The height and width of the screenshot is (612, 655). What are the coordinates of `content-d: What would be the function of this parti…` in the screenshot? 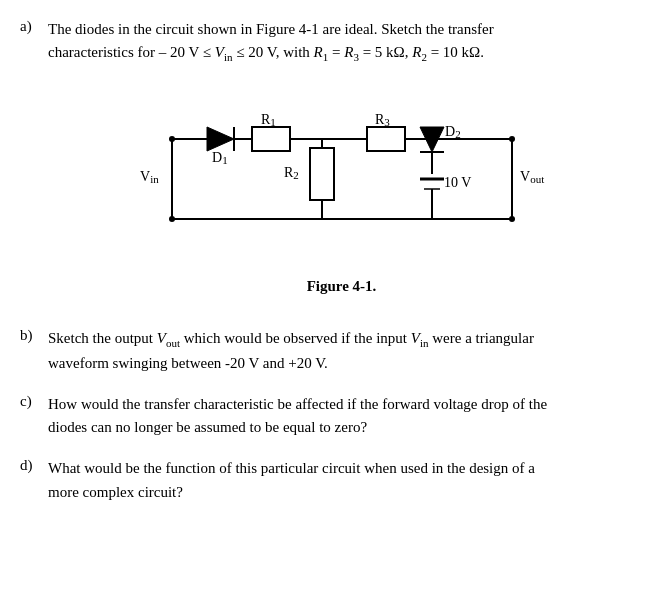 It's located at (342, 480).